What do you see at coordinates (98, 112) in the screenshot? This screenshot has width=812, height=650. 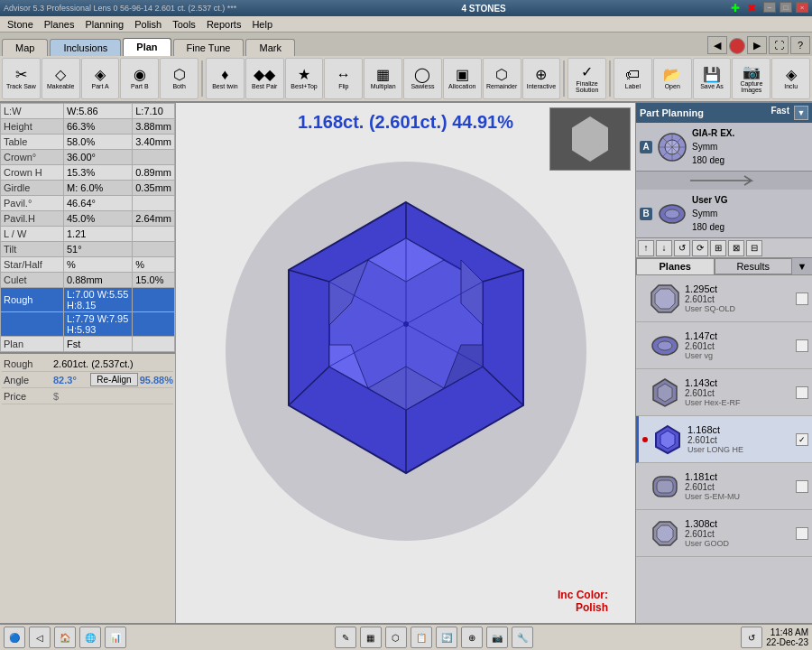 I see `prop-val1-0: W:5.86` at bounding box center [98, 112].